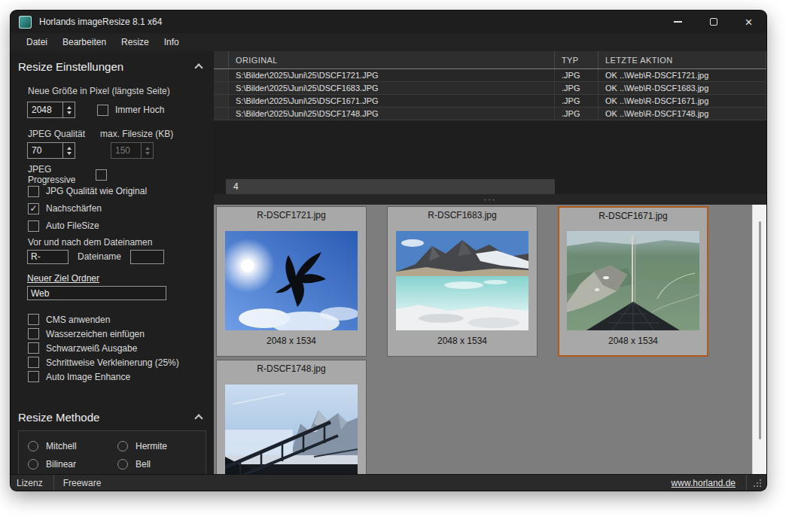  Describe the element at coordinates (490, 75) in the screenshot. I see `table-row: S:\Bilder\2025\Juni\25\DSCF1721.JPG .JPG…` at that location.